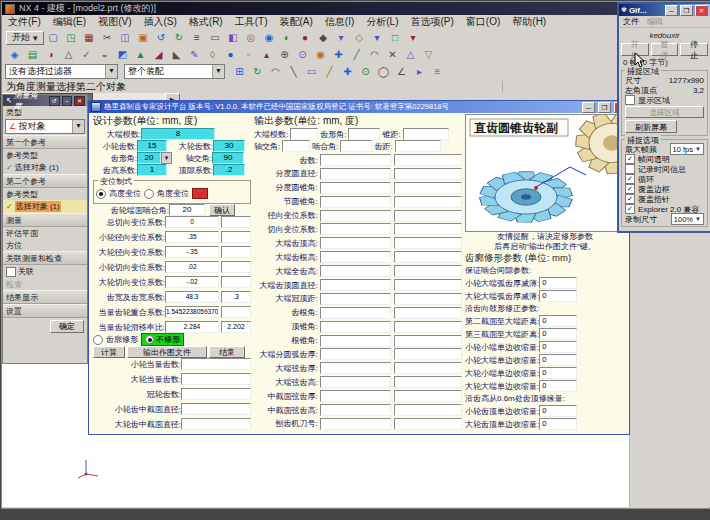  Describe the element at coordinates (198, 38) in the screenshot. I see `toolbar-icon: ≡` at that location.